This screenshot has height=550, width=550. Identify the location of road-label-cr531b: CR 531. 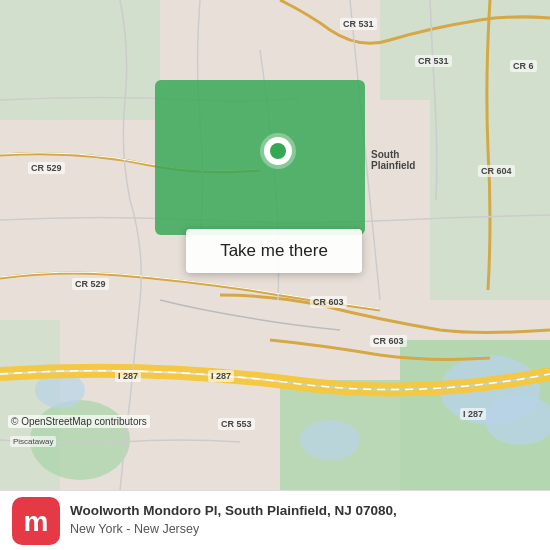
(434, 61).